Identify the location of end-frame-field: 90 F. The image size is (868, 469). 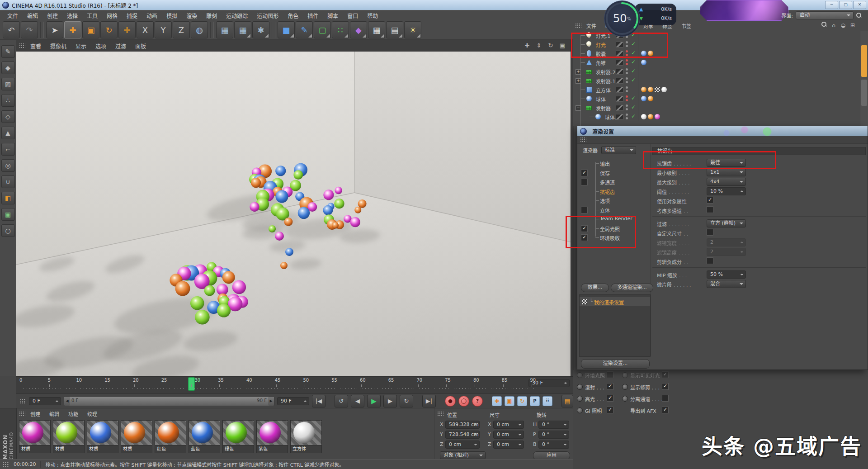
(293, 401).